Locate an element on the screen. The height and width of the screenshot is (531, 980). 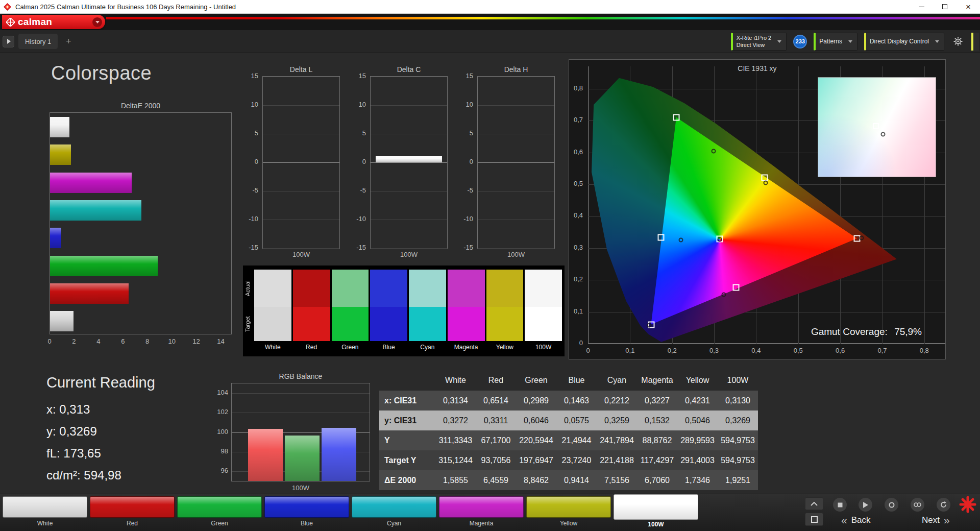
deltae-bar-blue is located at coordinates (56, 238).